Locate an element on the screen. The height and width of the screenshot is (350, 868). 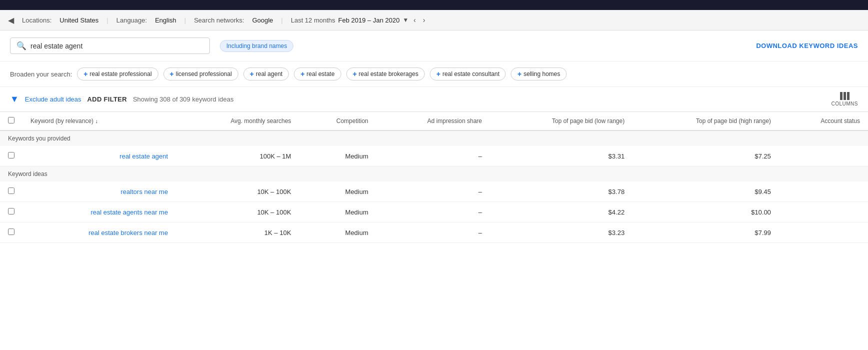
table-section-row: Keywords you provided is located at coordinates (434, 138).